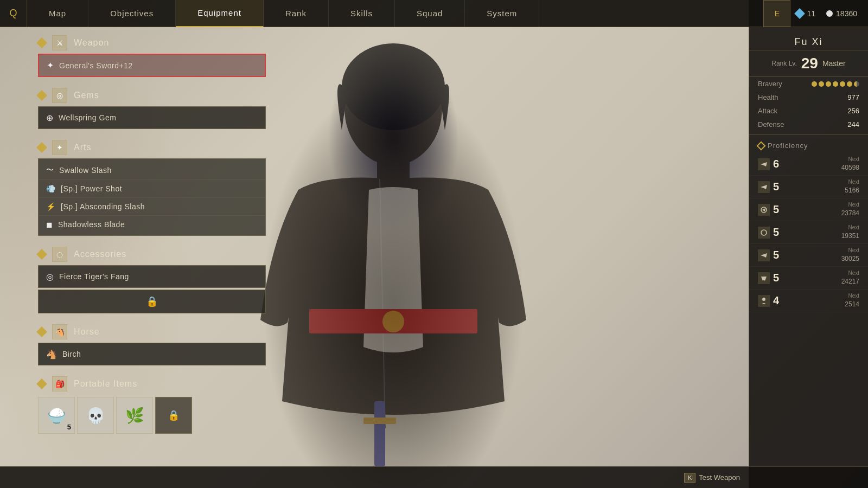 The width and height of the screenshot is (868, 488). Describe the element at coordinates (132, 14) in the screenshot. I see `tab-objectives: Objectives` at that location.